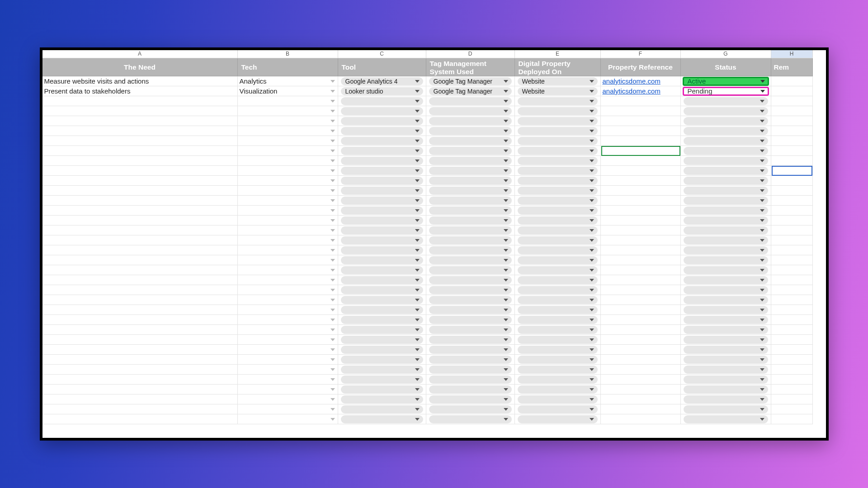 The width and height of the screenshot is (868, 488). I want to click on cell-tms-r23-chip, so click(470, 310).